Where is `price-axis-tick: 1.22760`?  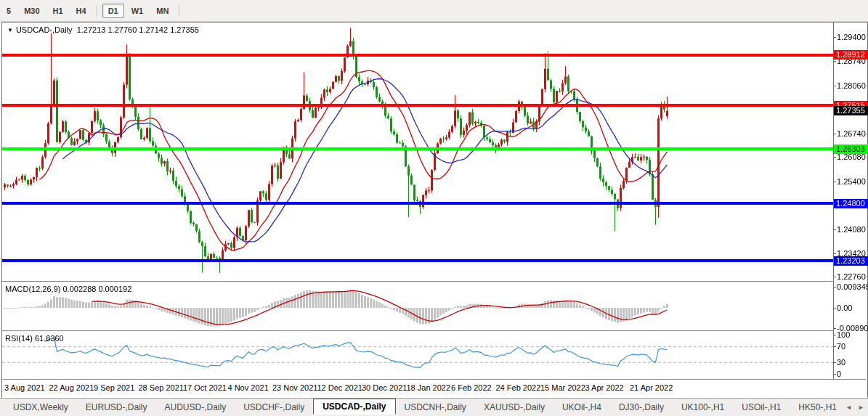
price-axis-tick: 1.22760 is located at coordinates (851, 277).